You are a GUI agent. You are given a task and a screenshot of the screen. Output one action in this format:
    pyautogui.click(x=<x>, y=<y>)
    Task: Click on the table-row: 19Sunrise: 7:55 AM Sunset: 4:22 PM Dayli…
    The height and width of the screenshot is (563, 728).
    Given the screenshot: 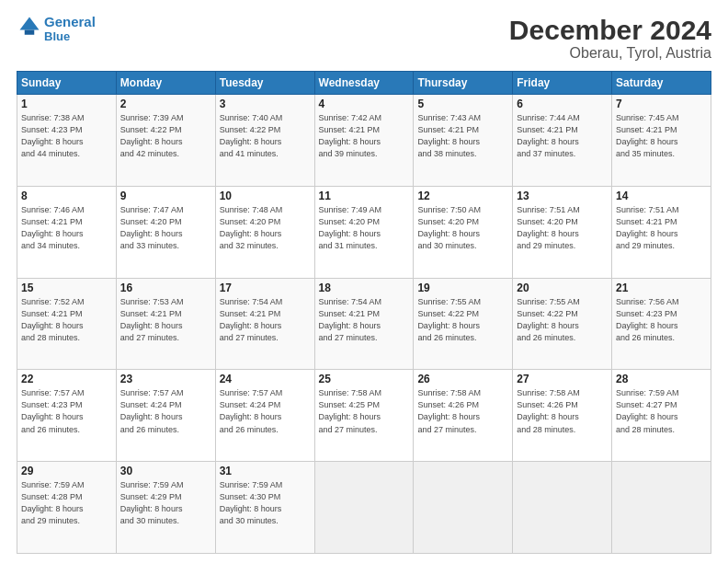 What is the action you would take?
    pyautogui.click(x=463, y=324)
    